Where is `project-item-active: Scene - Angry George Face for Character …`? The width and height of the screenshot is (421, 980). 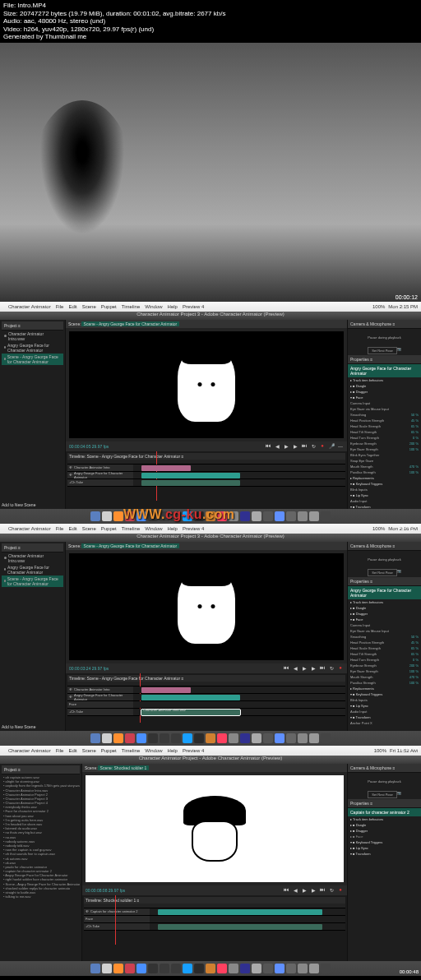
project-item-active: Scene - Angry George Face for Character … is located at coordinates (33, 359).